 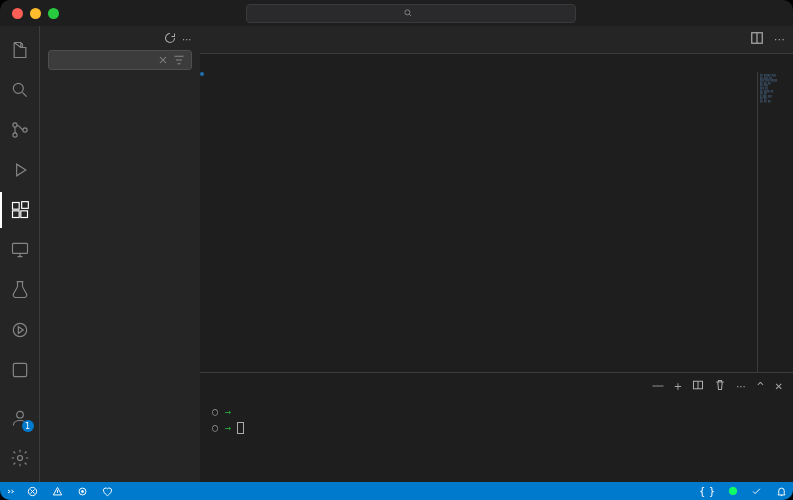 What do you see at coordinates (187, 40) in the screenshot?
I see `more-actions-icon: ⋯` at bounding box center [187, 40].